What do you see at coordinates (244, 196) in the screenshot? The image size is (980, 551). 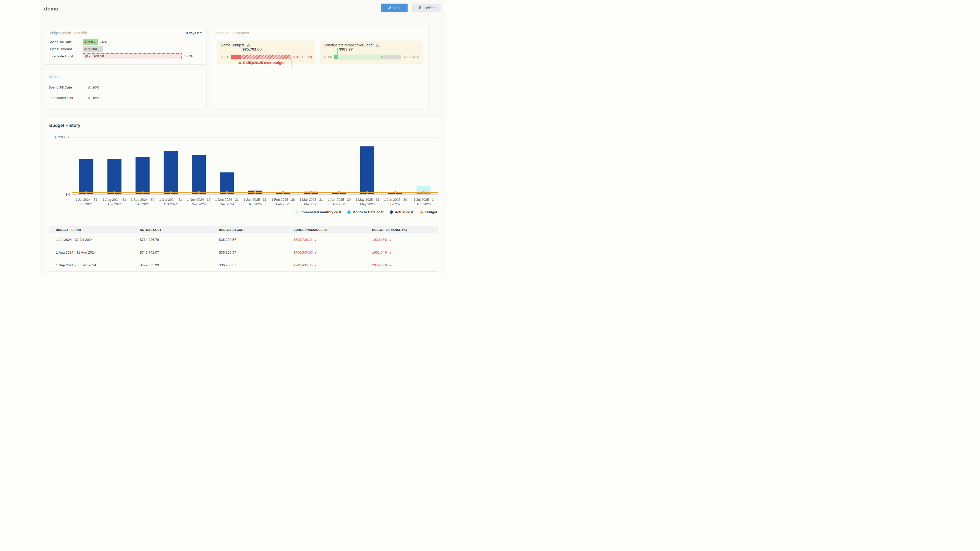 I see `budget-history-card: Budget History $ 1200000 $ 0 1 Jul 2024 …` at bounding box center [244, 196].